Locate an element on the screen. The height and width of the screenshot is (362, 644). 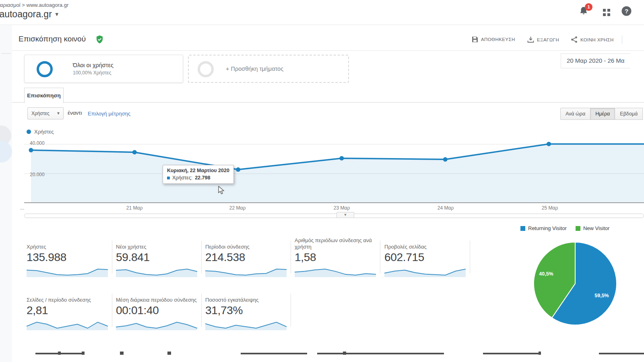
legend-swatch-blue is located at coordinates (523, 228).